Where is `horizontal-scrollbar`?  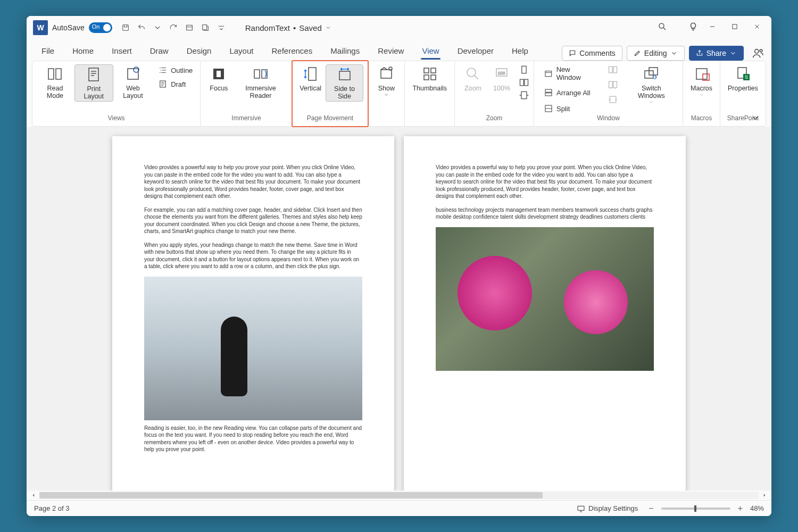 horizontal-scrollbar is located at coordinates (399, 495).